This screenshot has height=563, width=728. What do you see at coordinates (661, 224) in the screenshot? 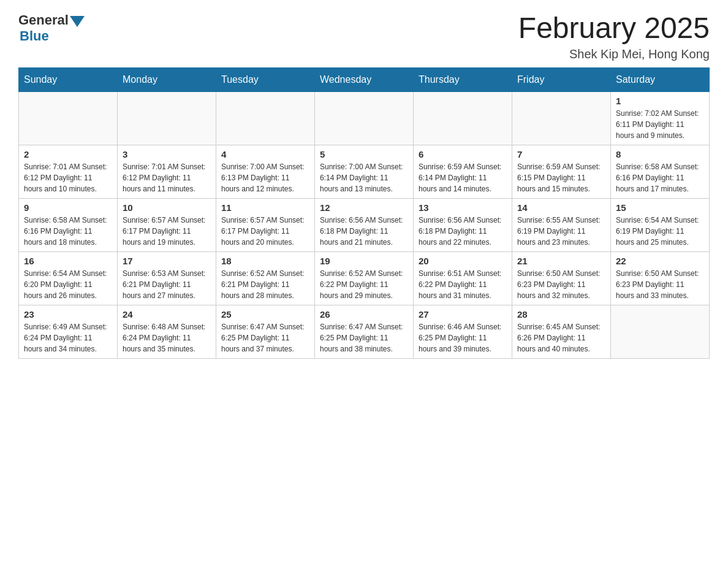
I see `calendar-day-cell: 15Sunrise: 6:54 AM Sunset: 6:19 PM Dayli…` at bounding box center [661, 224].